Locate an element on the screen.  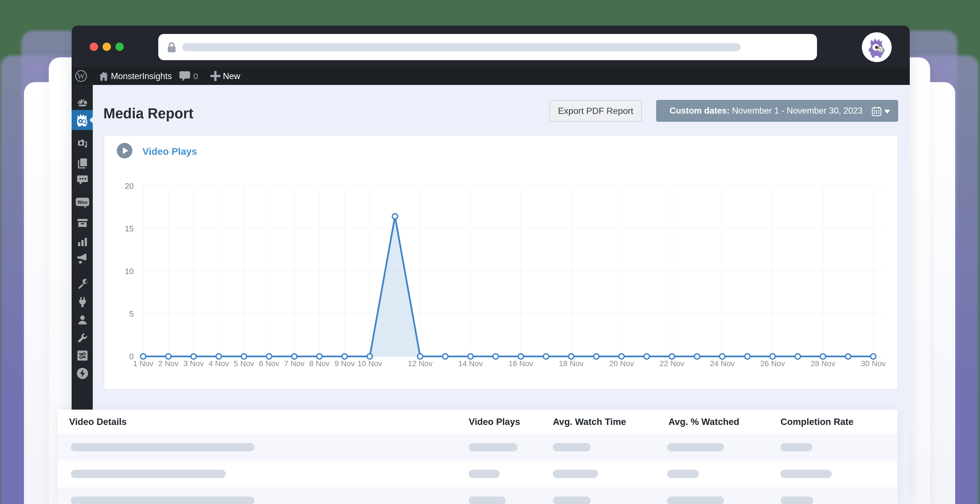
svg-text: 12 Nov is located at coordinates (420, 363).